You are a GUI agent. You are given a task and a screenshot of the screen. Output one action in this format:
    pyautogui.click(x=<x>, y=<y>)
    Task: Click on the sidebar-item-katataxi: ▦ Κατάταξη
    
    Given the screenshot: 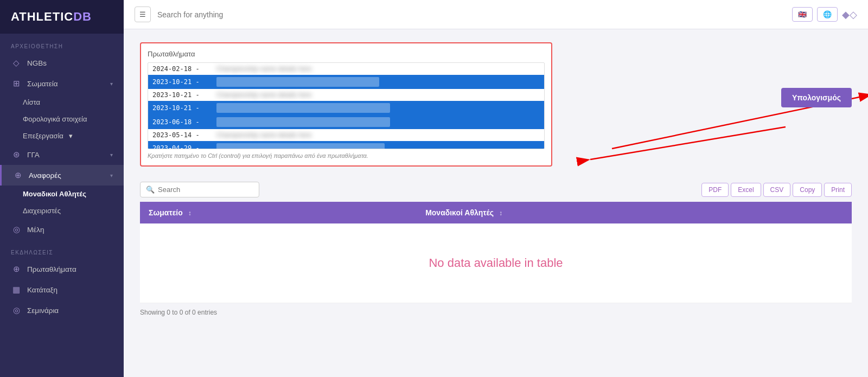 What is the action you would take?
    pyautogui.click(x=62, y=290)
    